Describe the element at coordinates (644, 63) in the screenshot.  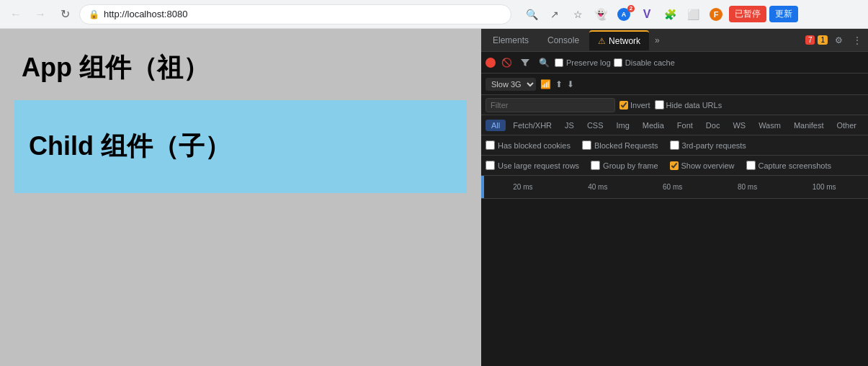
I see `disable-cache-label: Disable cache` at that location.